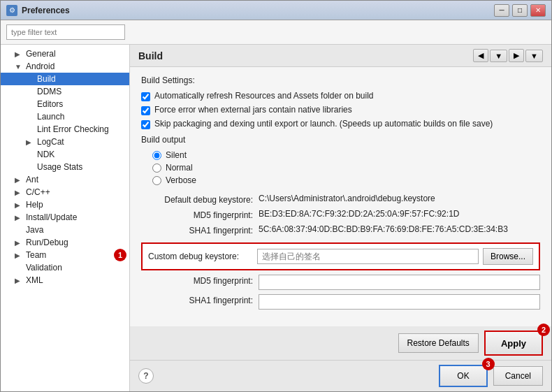  What do you see at coordinates (201, 256) in the screenshot?
I see `custom-keystore-label: Custom debug keystore:` at bounding box center [201, 256].